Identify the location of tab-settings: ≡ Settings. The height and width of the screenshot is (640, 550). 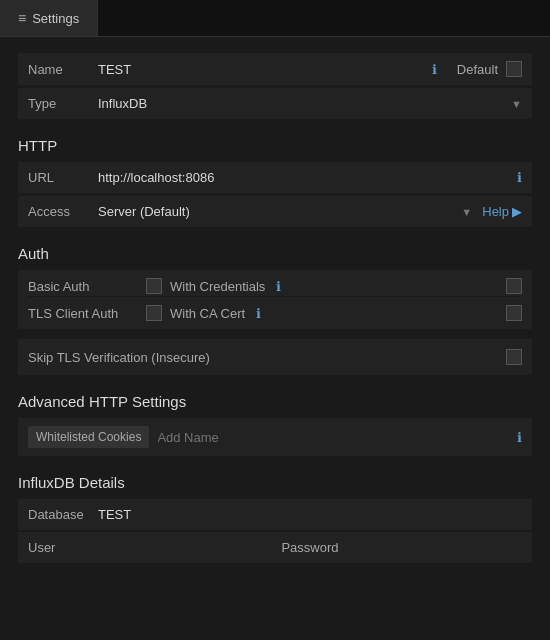
(49, 18).